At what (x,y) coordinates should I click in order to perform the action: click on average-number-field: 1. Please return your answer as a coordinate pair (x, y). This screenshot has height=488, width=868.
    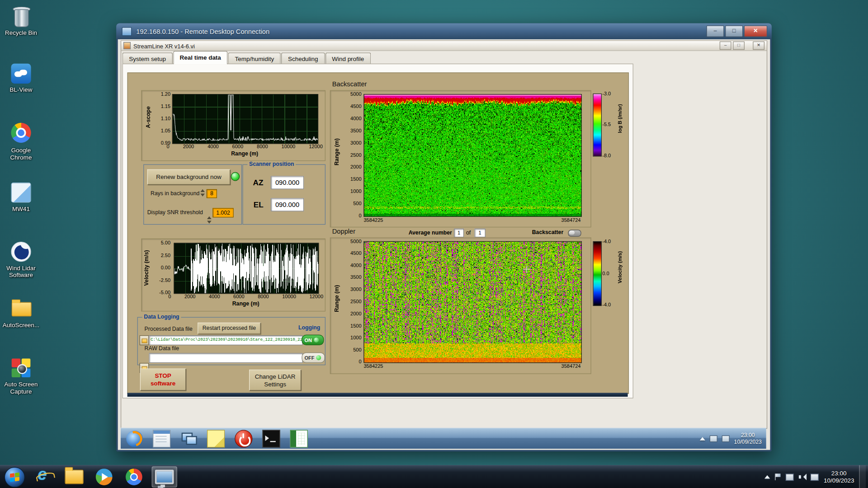
    Looking at the image, I should click on (459, 233).